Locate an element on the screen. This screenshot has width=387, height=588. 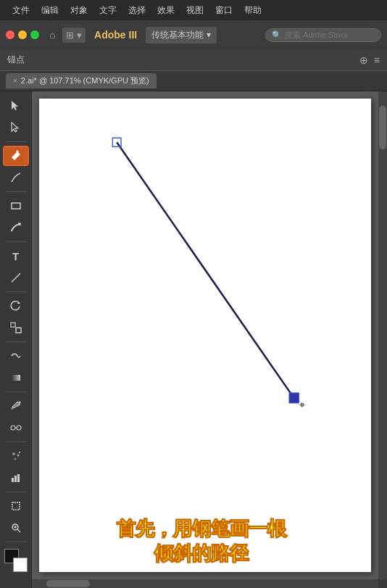
menu-select: 选择 is located at coordinates (137, 10).